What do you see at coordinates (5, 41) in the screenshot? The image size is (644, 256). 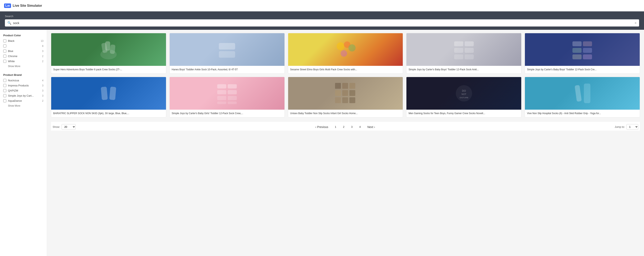 I see `color-checkbox-black` at bounding box center [5, 41].